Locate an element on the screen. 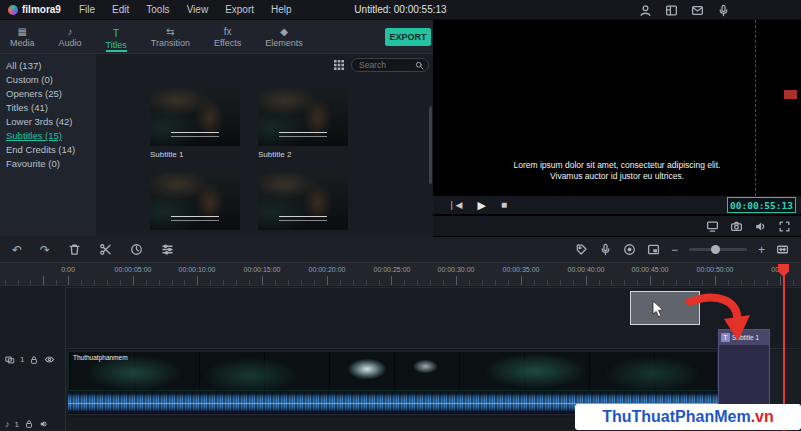  undo-icon: ↶ is located at coordinates (17, 250).